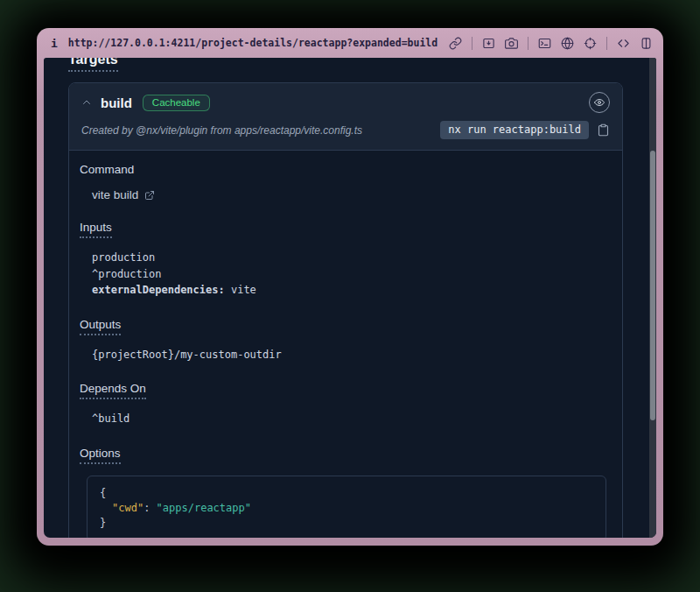  Describe the element at coordinates (346, 391) in the screenshot. I see `depends-on-section-label: Depends On` at that location.